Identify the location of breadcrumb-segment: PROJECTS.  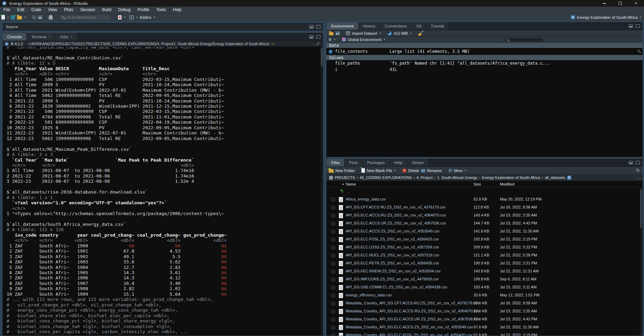
(345, 178).